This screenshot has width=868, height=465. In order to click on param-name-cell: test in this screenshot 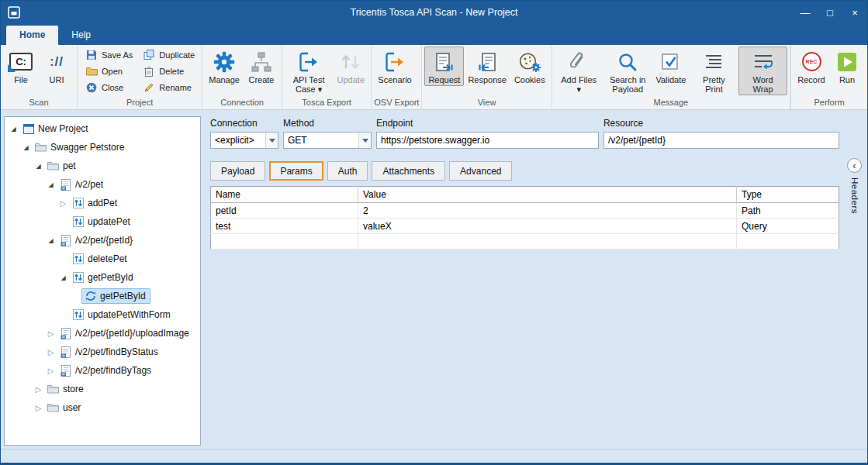, I will do `click(285, 226)`.